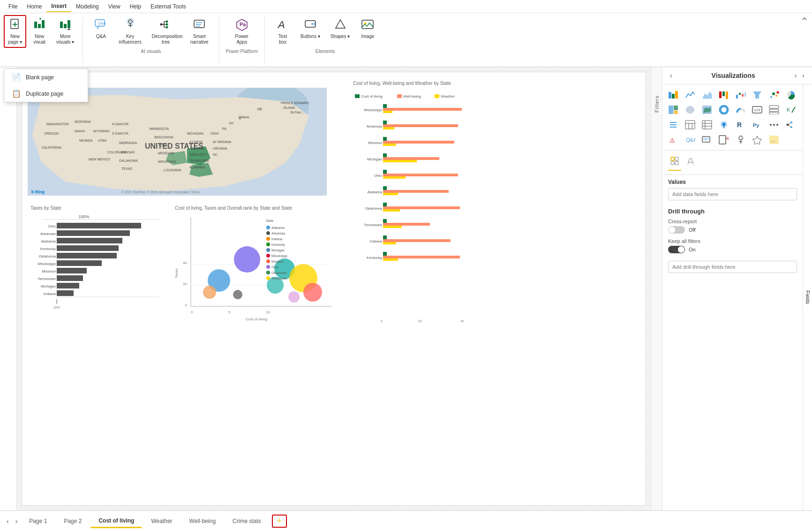  I want to click on svg-text: b Bing, so click(38, 192).